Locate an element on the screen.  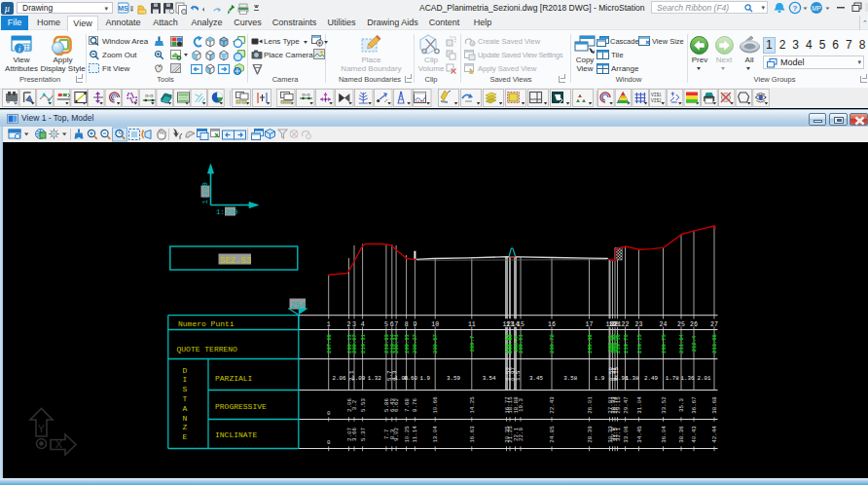
svg-text: 22.43 is located at coordinates (553, 405).